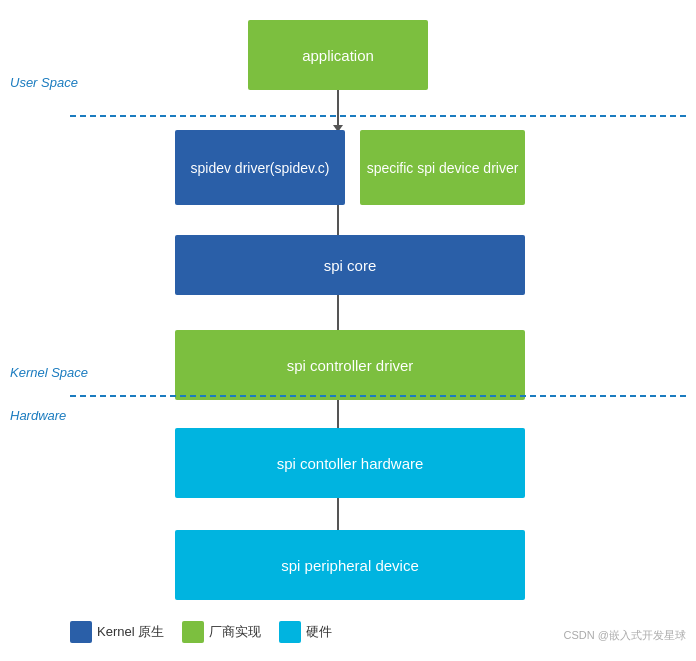  Describe the element at coordinates (201, 632) in the screenshot. I see `legend: Kernel 原生 厂商实现 硬件` at that location.